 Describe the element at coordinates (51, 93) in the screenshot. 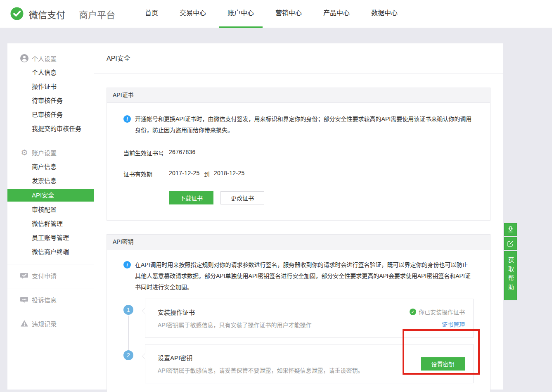

I see `sidebar-group-personal: 个人设置 个人信息 操作证书 待审核任务 已审核任务 我提交的审核任务` at that location.